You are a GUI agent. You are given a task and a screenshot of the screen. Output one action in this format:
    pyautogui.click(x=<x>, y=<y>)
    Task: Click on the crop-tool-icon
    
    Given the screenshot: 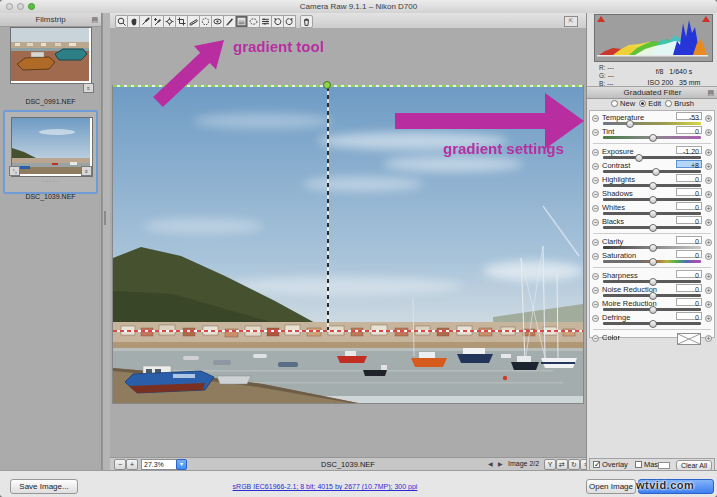 What is the action you would take?
    pyautogui.click(x=182, y=22)
    